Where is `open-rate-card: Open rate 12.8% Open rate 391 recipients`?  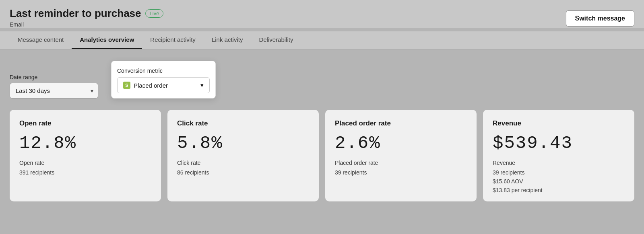
open-rate-card: Open rate 12.8% Open rate 391 recipients is located at coordinates (85, 156).